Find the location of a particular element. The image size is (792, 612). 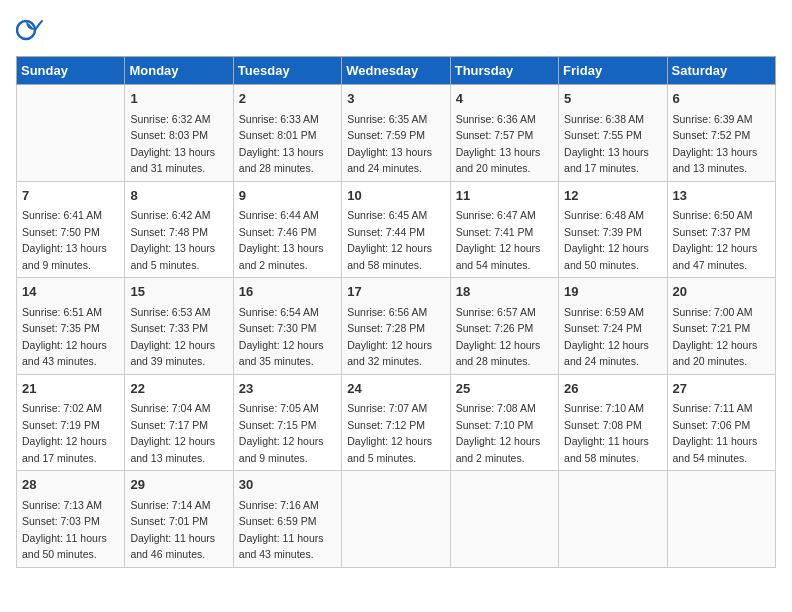

day-cell: 3Sunrise: 6:35 AMSunset: 7:59 PMDaylight… is located at coordinates (396, 134).